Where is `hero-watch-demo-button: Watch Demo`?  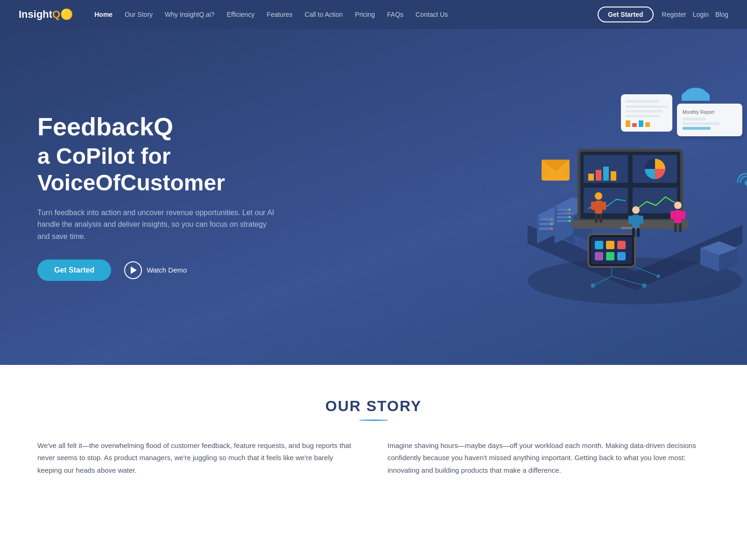 hero-watch-demo-button: Watch Demo is located at coordinates (155, 270).